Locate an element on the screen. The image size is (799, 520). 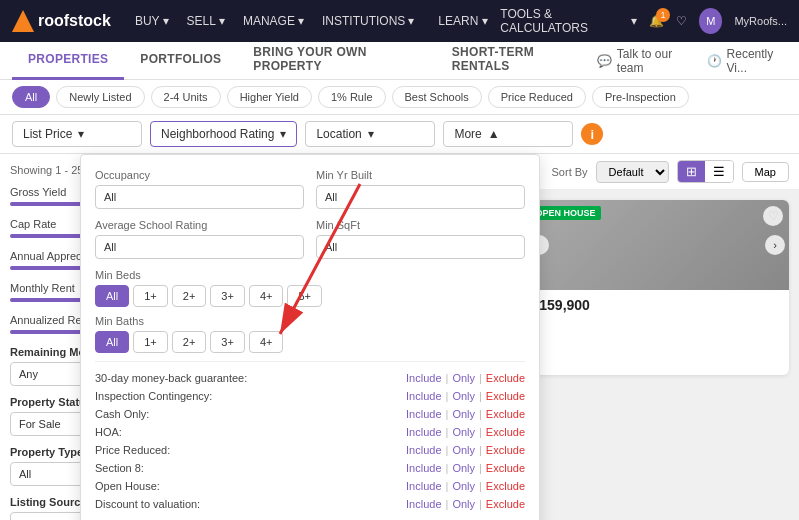
map-btn: Map is located at coordinates (766, 172).